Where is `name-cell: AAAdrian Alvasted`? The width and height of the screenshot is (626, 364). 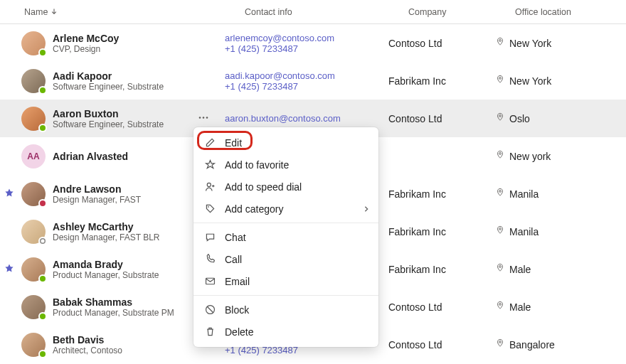 name-cell: AAAdrian Alvasted is located at coordinates (115, 156).